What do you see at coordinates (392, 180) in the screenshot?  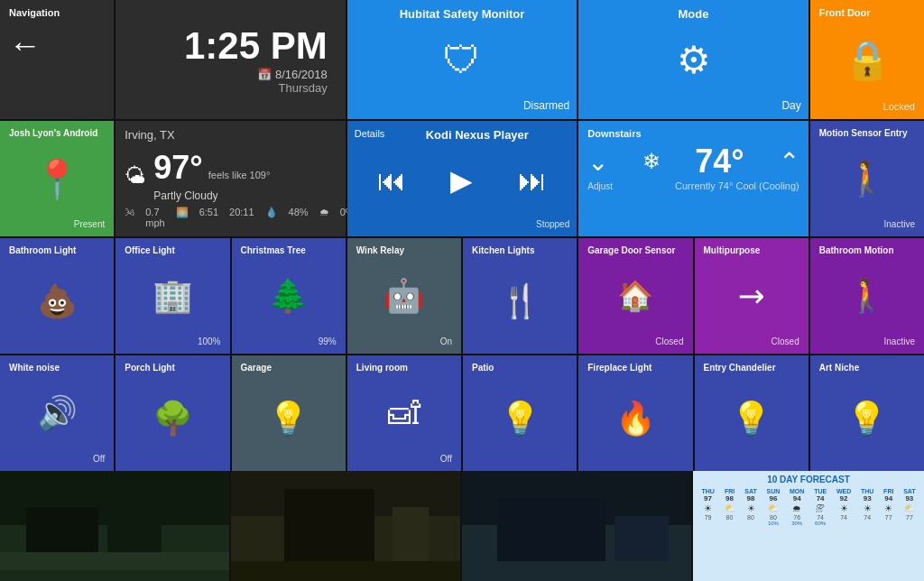 I see `kodi-prev-button: ⏮` at bounding box center [392, 180].